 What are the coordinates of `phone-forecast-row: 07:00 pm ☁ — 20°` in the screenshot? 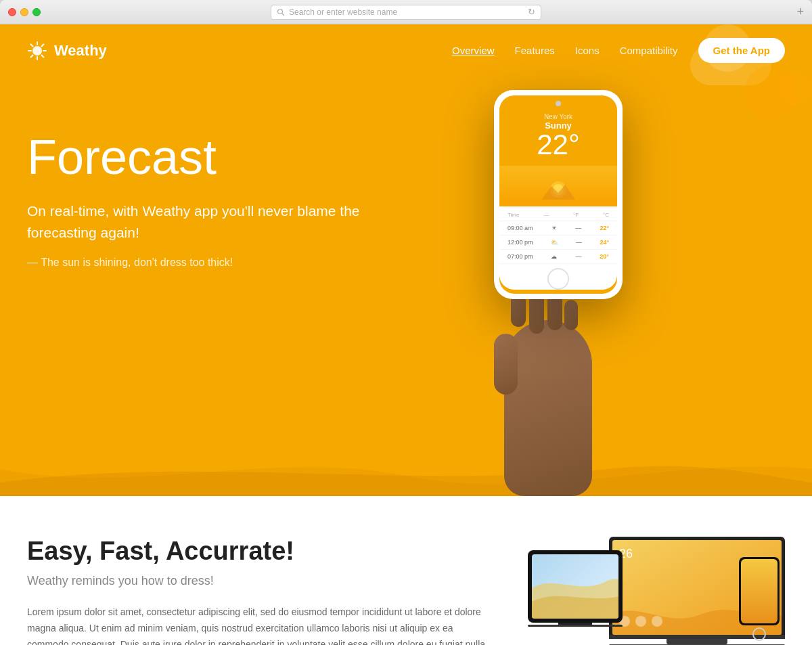 It's located at (558, 257).